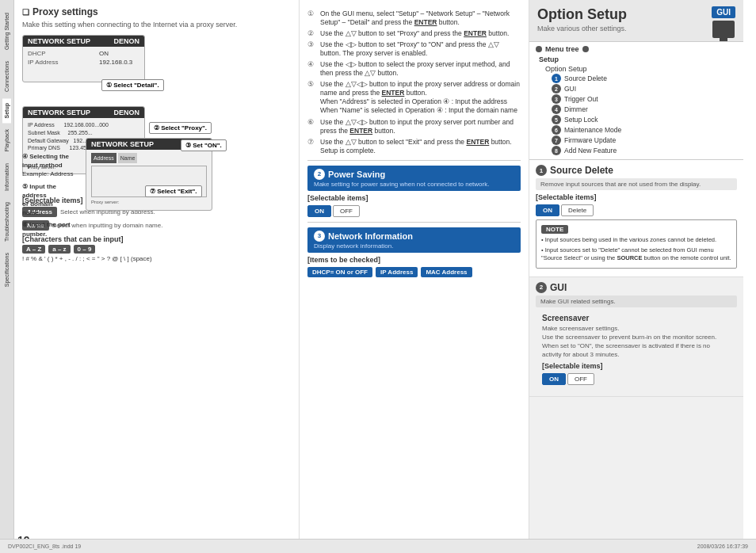 The width and height of the screenshot is (756, 553). I want to click on callout-exit-text: ⑦ Select "Exit"., so click(174, 192).